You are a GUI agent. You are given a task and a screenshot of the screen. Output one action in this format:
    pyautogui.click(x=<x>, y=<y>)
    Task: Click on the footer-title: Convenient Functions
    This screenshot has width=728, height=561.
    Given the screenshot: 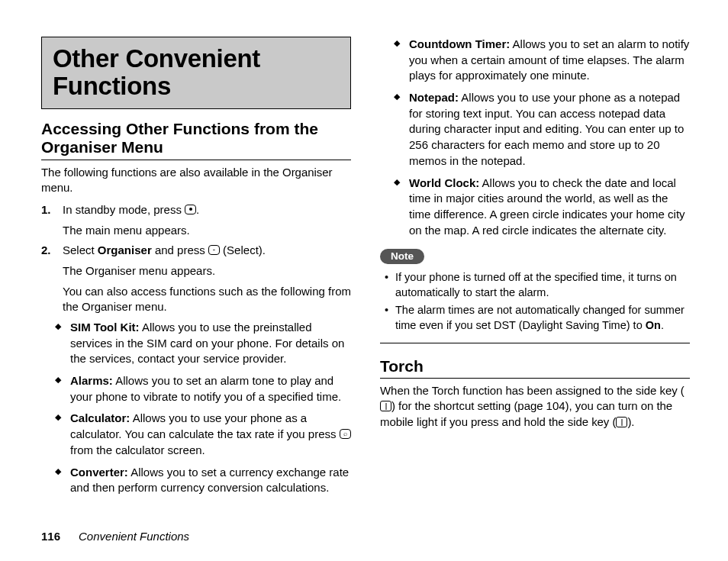 What is the action you would take?
    pyautogui.click(x=134, y=536)
    